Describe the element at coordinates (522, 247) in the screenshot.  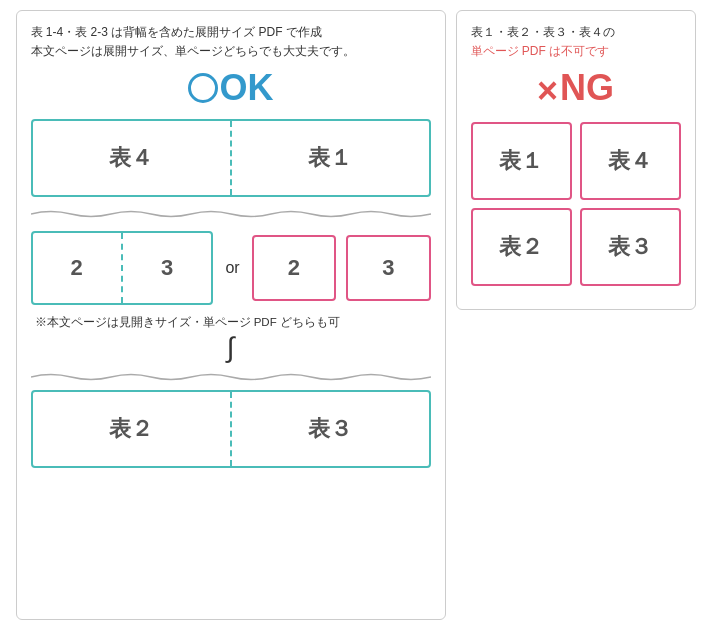
I see `ng-table2-box: 表２` at that location.